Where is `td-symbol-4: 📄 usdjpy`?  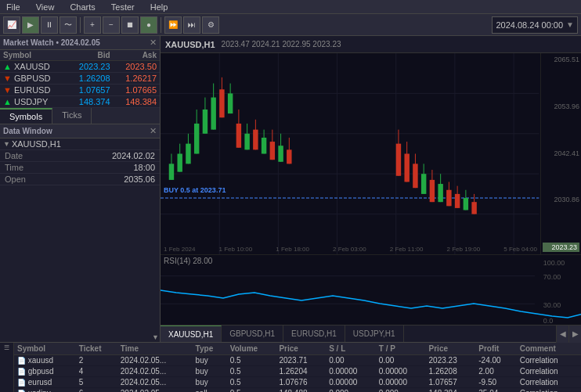 td-symbol-4: 📄 usdjpy is located at coordinates (45, 390).